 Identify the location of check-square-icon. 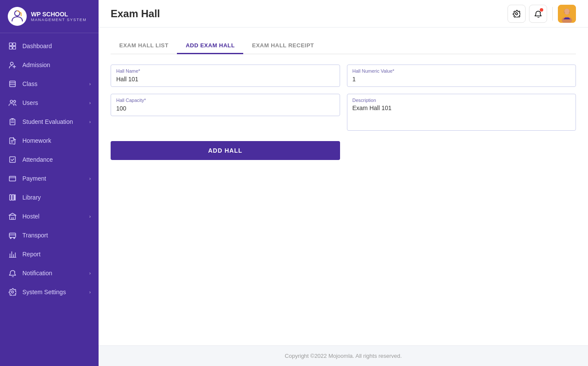
(12, 160).